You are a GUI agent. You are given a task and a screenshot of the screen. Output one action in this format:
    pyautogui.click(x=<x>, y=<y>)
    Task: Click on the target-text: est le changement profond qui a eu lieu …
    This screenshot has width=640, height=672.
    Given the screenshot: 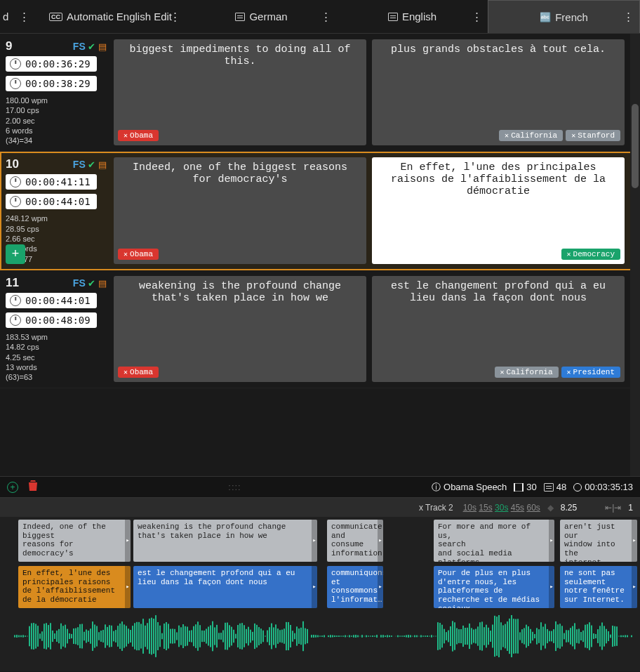 What is the action you would take?
    pyautogui.click(x=498, y=329)
    